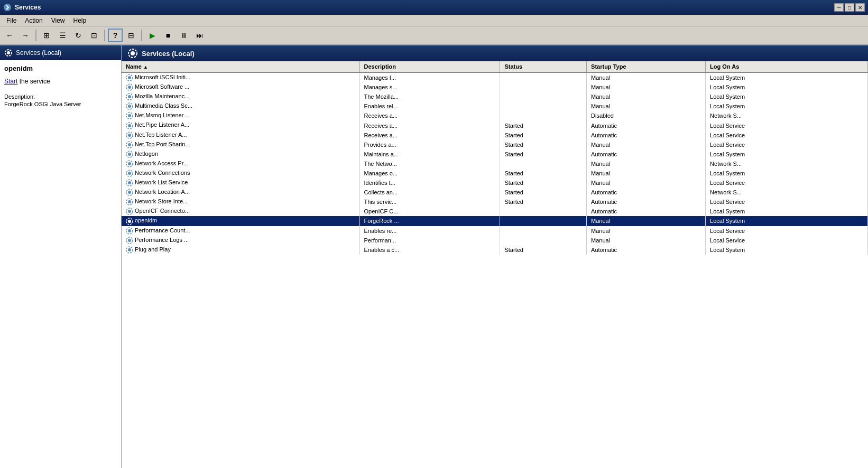  Describe the element at coordinates (62, 35) in the screenshot. I see `list-button: ☰` at that location.